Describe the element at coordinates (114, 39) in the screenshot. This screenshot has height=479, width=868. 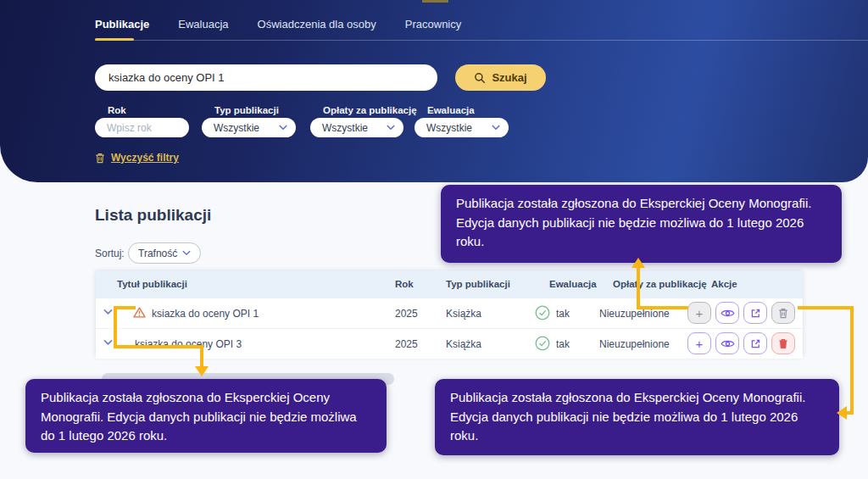
I see `active-tab-underline` at that location.